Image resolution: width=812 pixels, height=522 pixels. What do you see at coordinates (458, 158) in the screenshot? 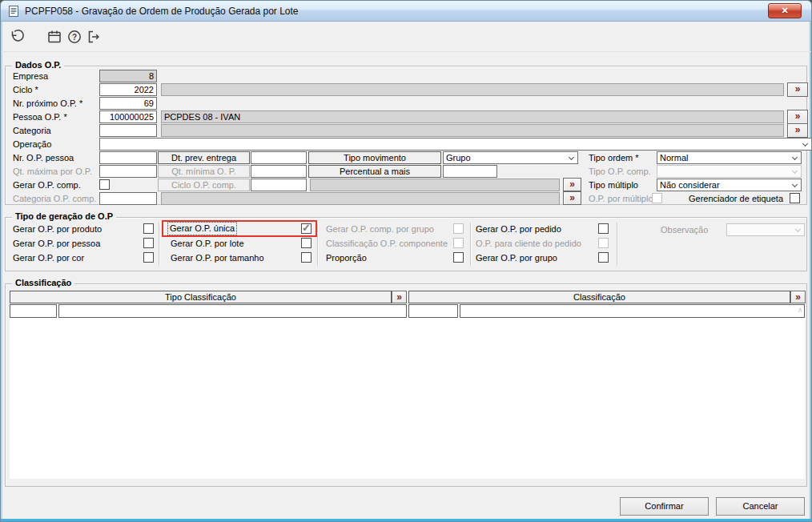
I see `tipo-movimento-value: Grupo` at bounding box center [458, 158].